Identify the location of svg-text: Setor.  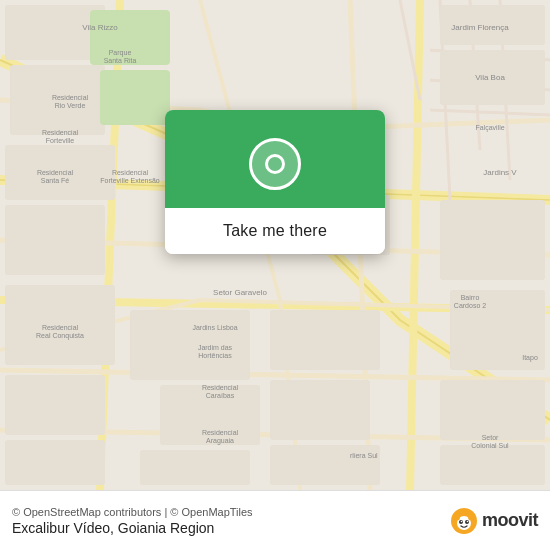
(490, 438).